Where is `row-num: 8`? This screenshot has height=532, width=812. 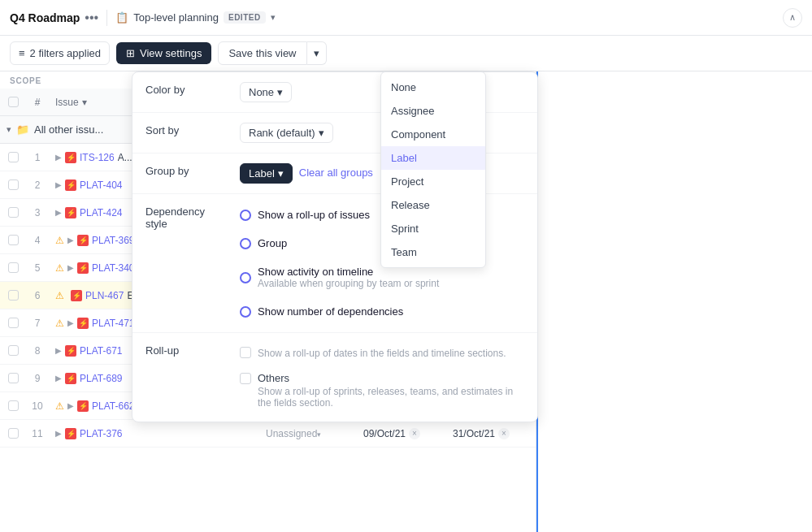 row-num: 8 is located at coordinates (37, 351).